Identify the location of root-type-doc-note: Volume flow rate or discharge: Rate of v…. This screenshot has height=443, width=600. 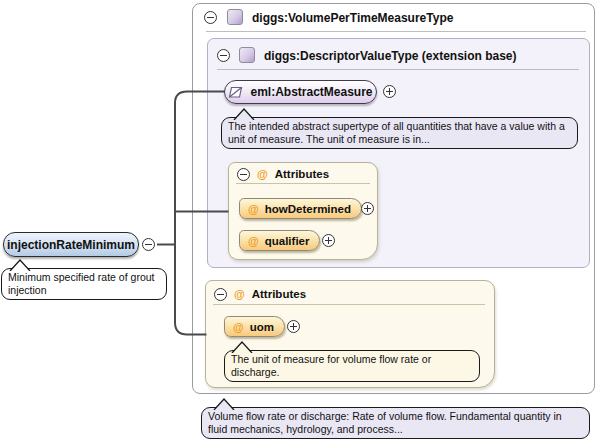
(396, 423).